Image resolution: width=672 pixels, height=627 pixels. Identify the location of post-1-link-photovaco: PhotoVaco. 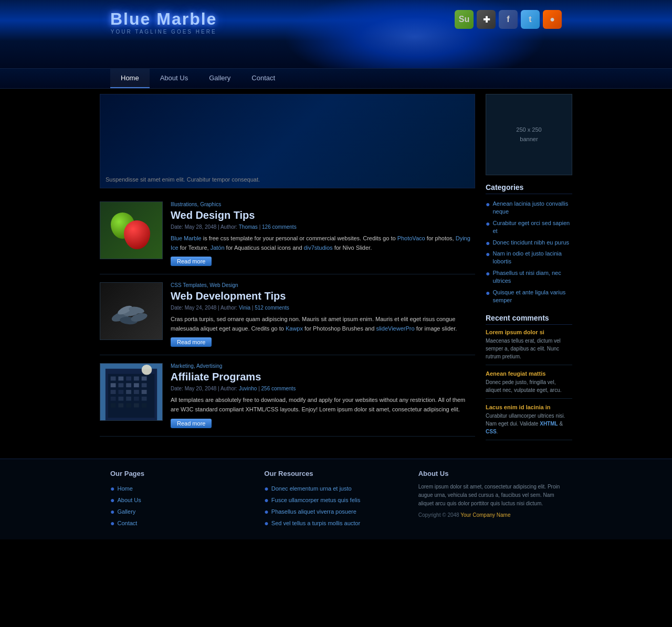
(412, 238).